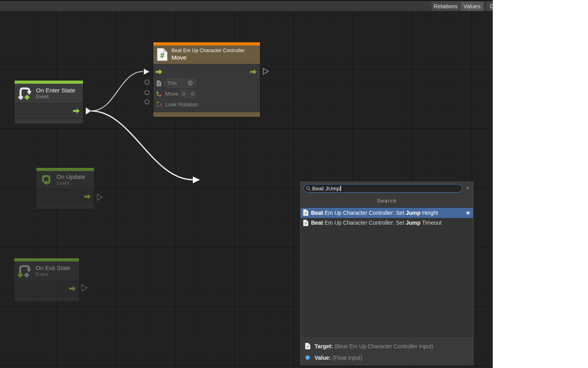  What do you see at coordinates (468, 213) in the screenshot?
I see `favorite-star-icon: ★` at bounding box center [468, 213].